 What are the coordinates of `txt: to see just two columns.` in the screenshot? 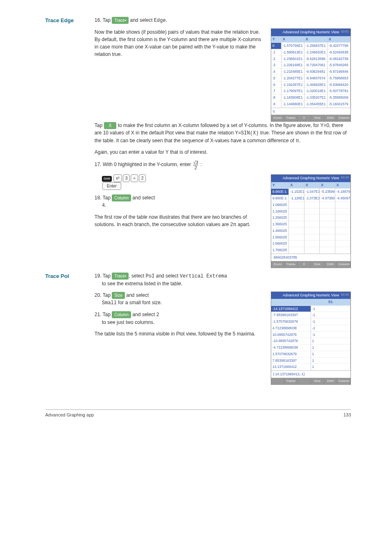 It's located at (128, 322).